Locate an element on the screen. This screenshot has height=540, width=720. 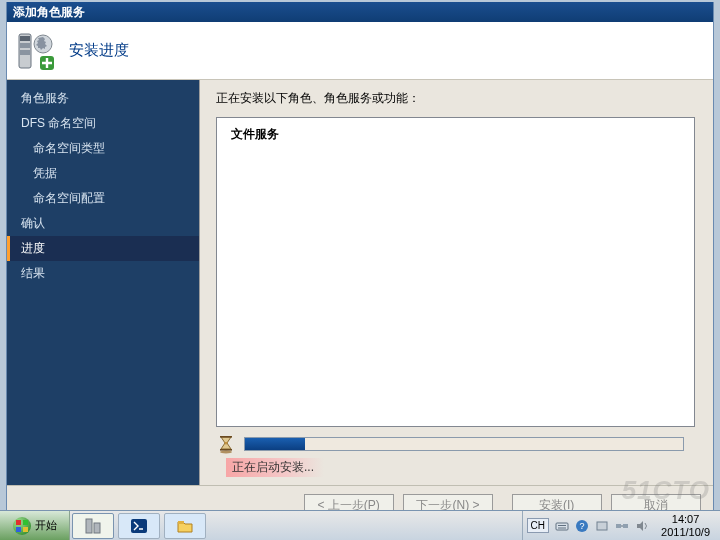
server-role-icon is located at coordinates (36, 51).